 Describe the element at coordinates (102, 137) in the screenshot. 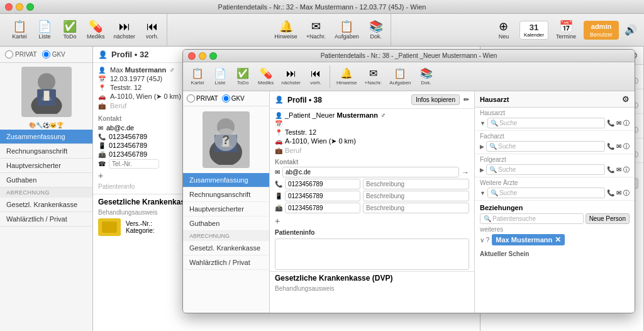

I see `phone-icon1: 📞` at that location.